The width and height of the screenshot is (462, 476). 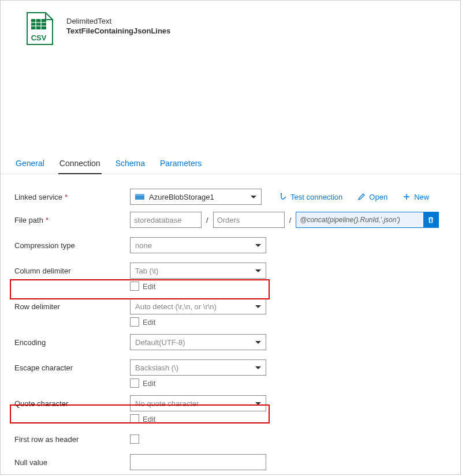 I want to click on pencil-icon, so click(x=362, y=197).